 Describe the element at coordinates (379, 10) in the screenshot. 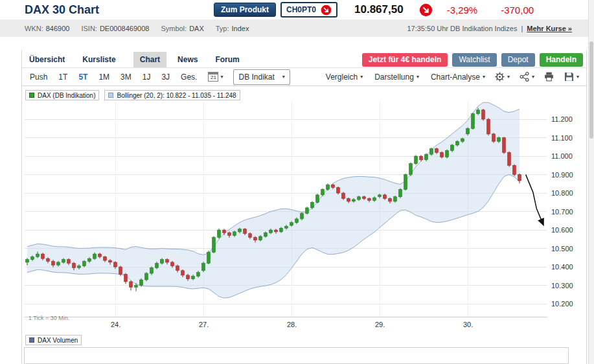

I see `current-price: 10.867,50` at that location.